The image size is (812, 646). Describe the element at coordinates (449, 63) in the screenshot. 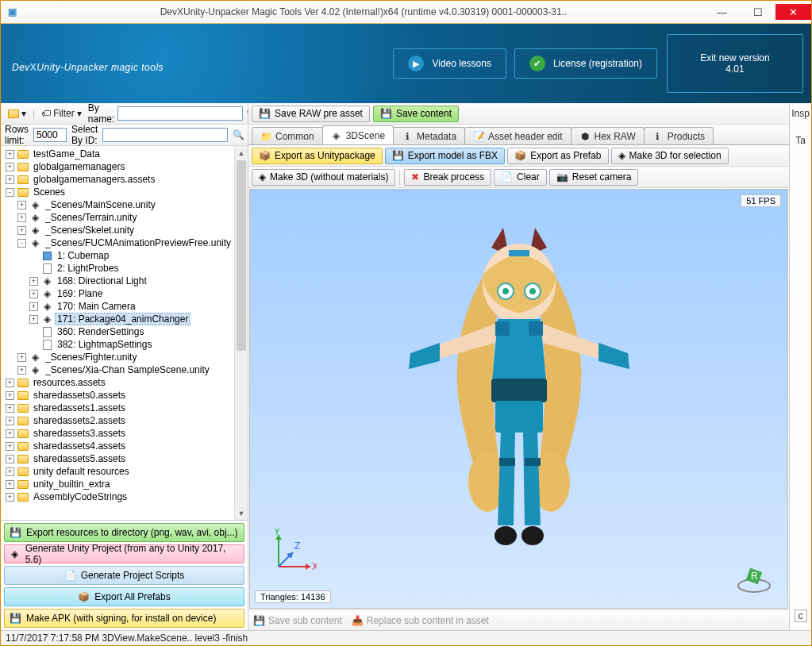

I see `video-lessons-button: ▶ Video lessons` at that location.